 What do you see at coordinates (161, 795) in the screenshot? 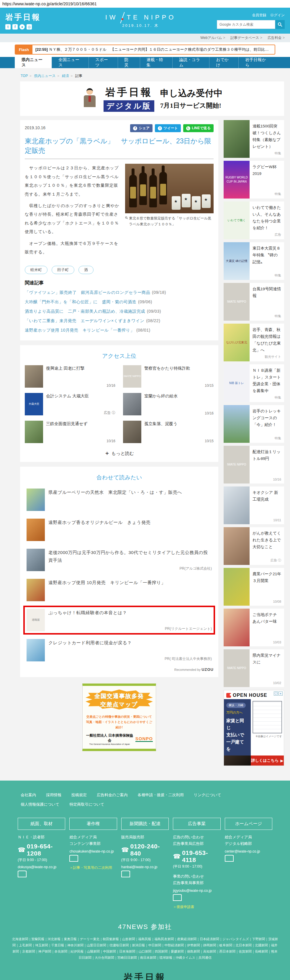
I see `footer-link: 各種申請・後援・二次利用` at bounding box center [161, 795].